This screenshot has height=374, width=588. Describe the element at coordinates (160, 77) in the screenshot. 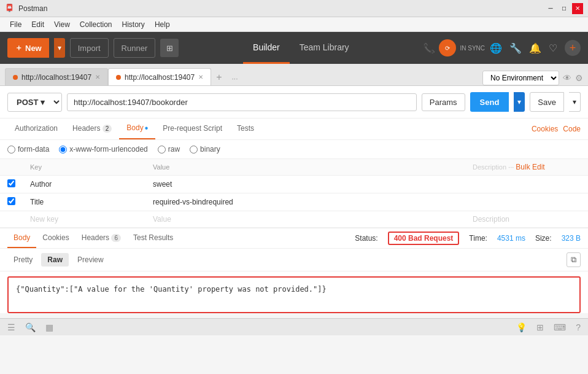

I see `request-tab-2: http://localhost:19407 ✕` at that location.